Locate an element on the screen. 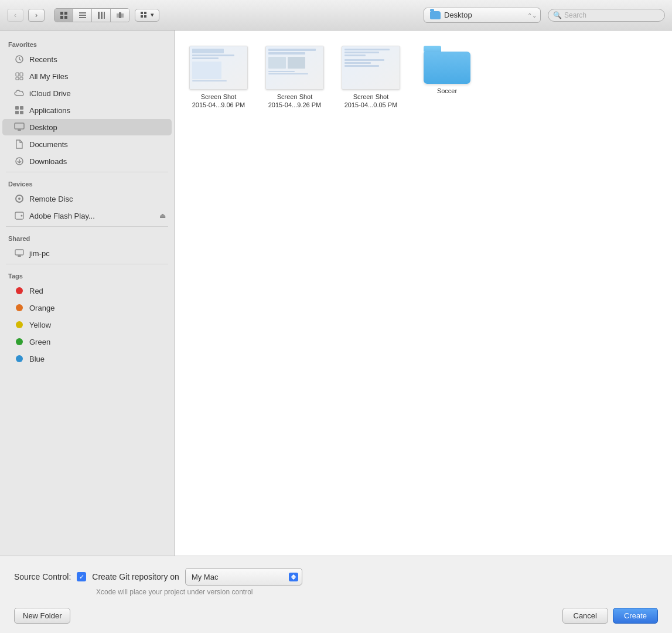 The height and width of the screenshot is (633, 672). sidebar-item-label: jim-pc is located at coordinates (40, 253).